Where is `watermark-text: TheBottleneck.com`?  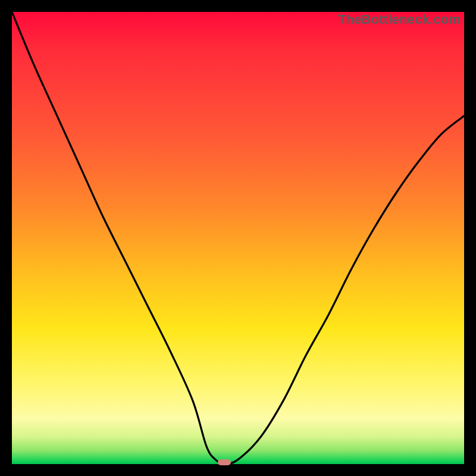 watermark-text: TheBottleneck.com is located at coordinates (399, 20).